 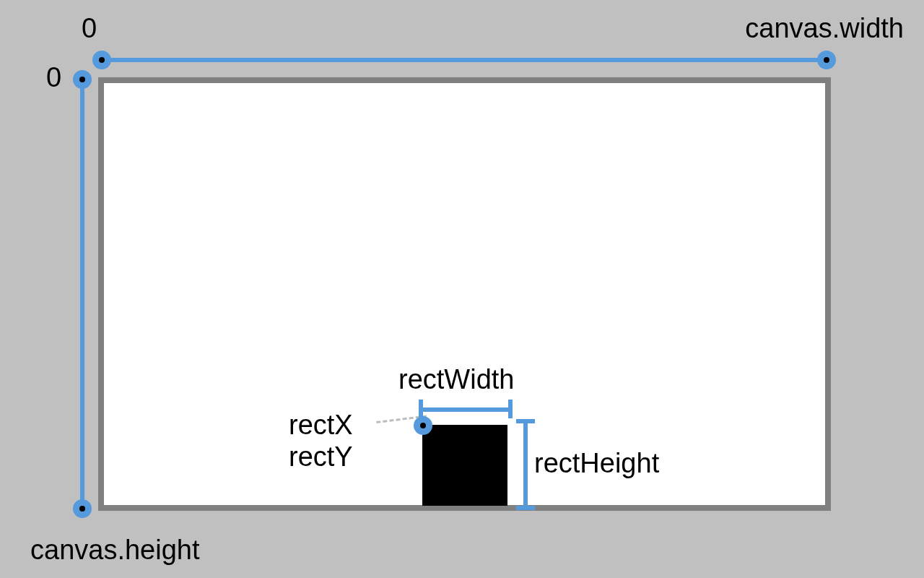 What do you see at coordinates (596, 464) in the screenshot?
I see `rect-height-label: rectHeight` at bounding box center [596, 464].